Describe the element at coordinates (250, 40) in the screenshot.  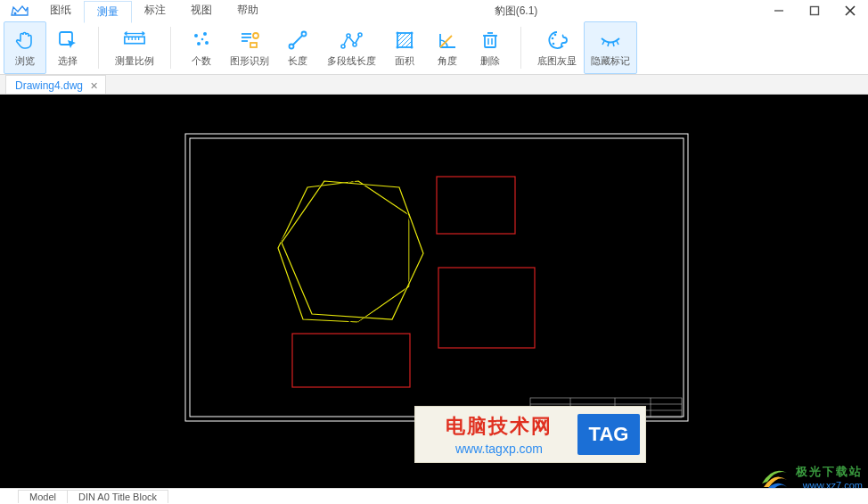
I see `shapes-icon` at that location.